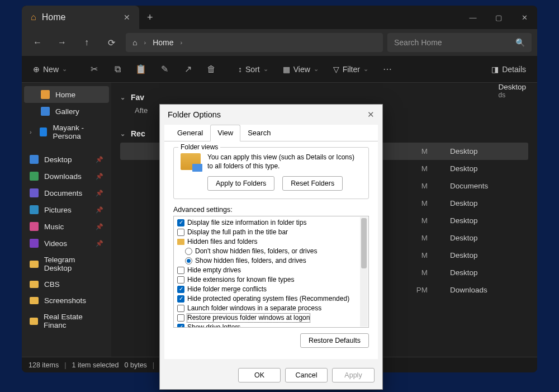 The height and width of the screenshot is (392, 559). Describe the element at coordinates (371, 115) in the screenshot. I see `close-icon: ✕` at that location.